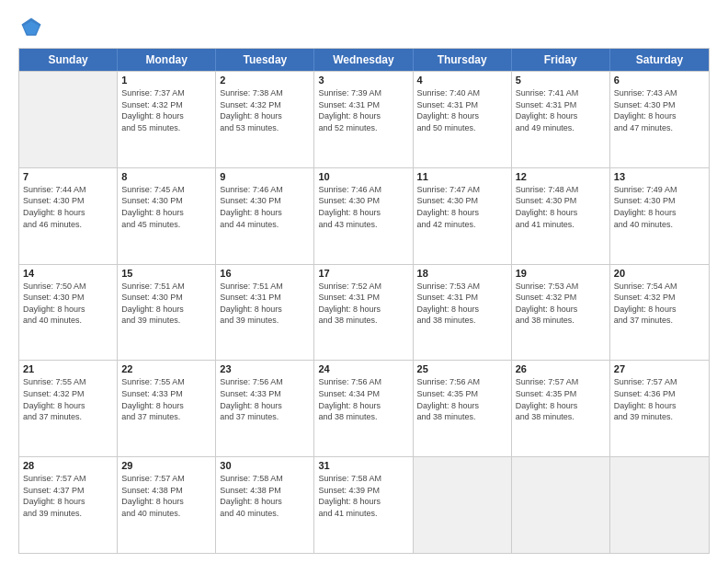 Image resolution: width=728 pixels, height=563 pixels. Describe the element at coordinates (462, 369) in the screenshot. I see `day-number: 25` at that location.